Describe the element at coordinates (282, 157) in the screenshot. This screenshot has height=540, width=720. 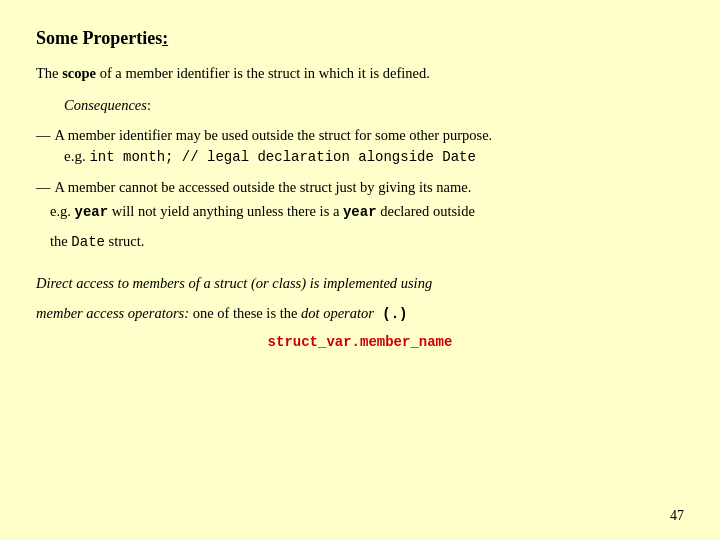
I see `code-line1: int month; // legal declaration alongsid…` at that location.